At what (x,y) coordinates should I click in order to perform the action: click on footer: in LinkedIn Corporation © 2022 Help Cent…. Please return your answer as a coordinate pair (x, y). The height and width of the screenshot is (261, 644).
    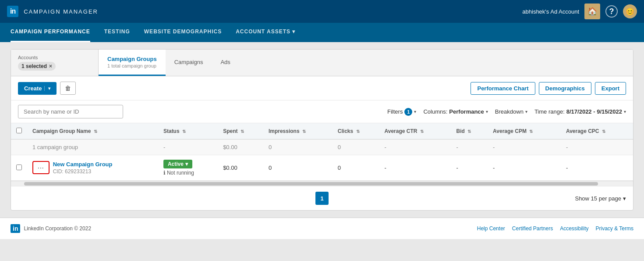
    Looking at the image, I should click on (322, 228).